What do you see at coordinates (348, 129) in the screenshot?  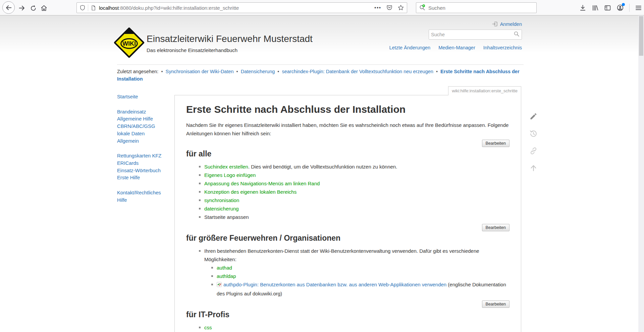 I see `intro-paragraph: Nachdem Sie Ihr eigenes Einsatzleiterwik…` at bounding box center [348, 129].